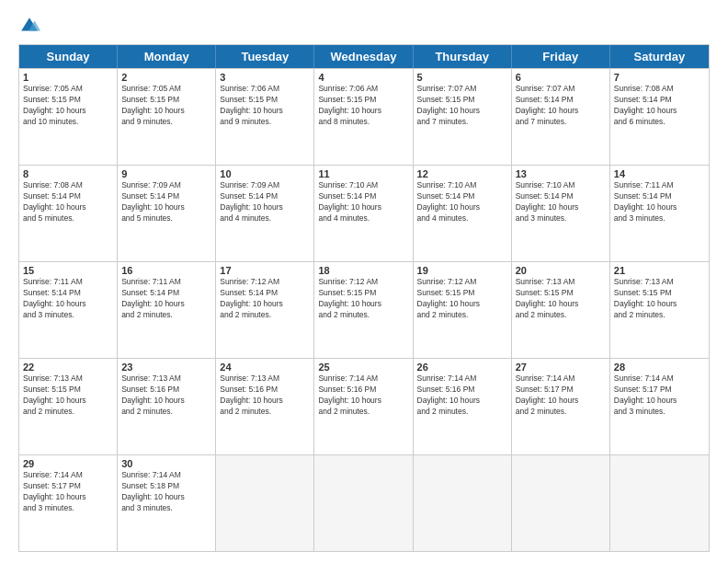  What do you see at coordinates (463, 57) in the screenshot?
I see `header-day-thursday: Thursday` at bounding box center [463, 57].